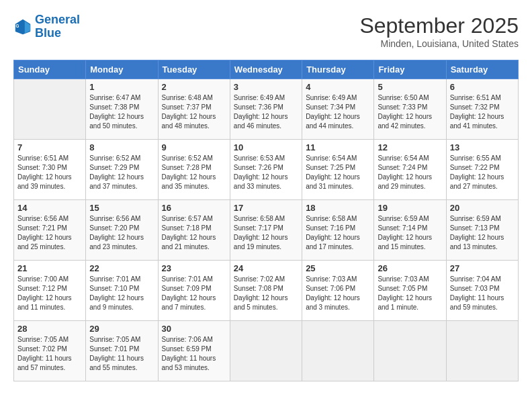 The height and width of the screenshot is (411, 532). What do you see at coordinates (339, 70) in the screenshot?
I see `header-day-thursday: Thursday` at bounding box center [339, 70].